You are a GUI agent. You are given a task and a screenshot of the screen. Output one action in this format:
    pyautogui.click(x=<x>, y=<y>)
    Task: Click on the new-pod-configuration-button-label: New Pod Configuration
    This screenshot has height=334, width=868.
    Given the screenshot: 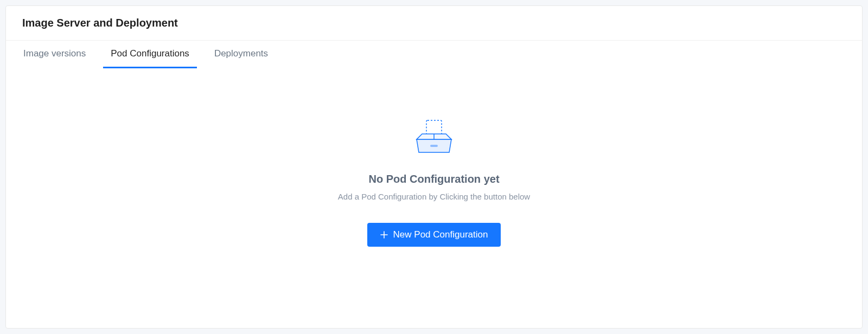 What is the action you would take?
    pyautogui.click(x=441, y=235)
    